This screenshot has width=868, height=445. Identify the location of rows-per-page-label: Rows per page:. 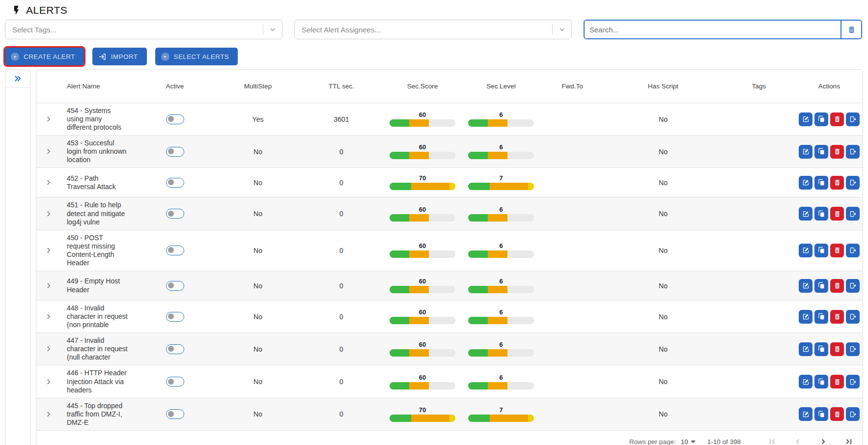
(652, 442).